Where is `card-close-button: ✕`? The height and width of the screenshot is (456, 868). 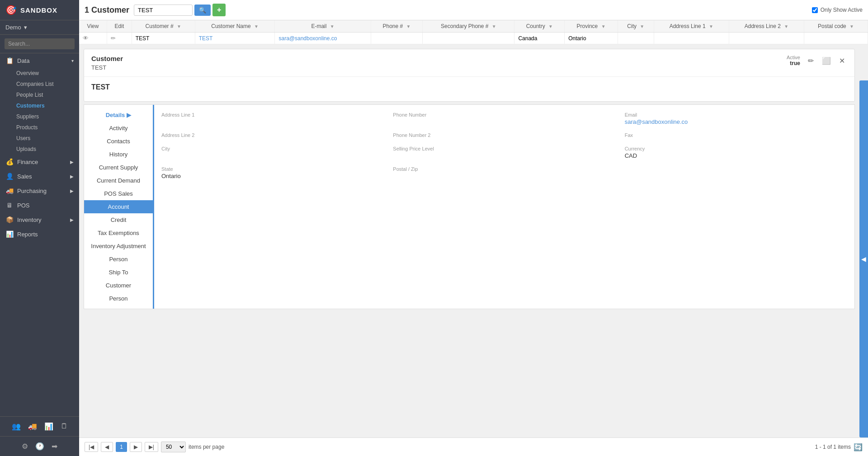 card-close-button: ✕ is located at coordinates (842, 61).